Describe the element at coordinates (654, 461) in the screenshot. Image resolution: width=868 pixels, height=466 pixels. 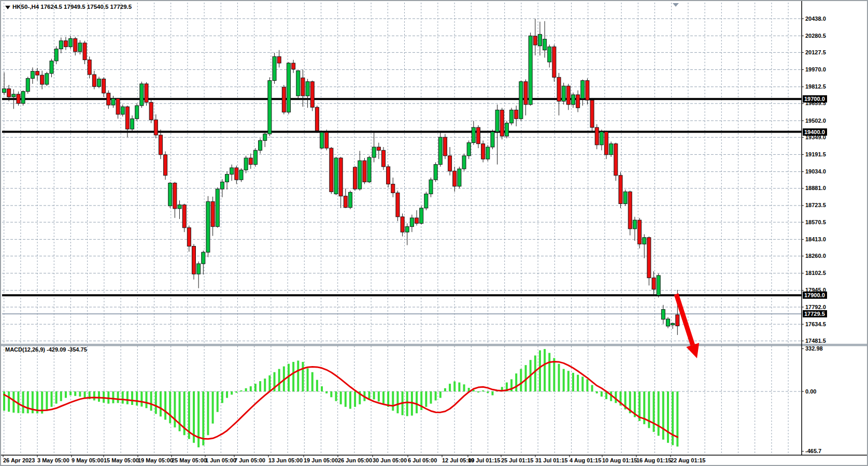
I see `time-label: 16 Aug 01:15` at that location.